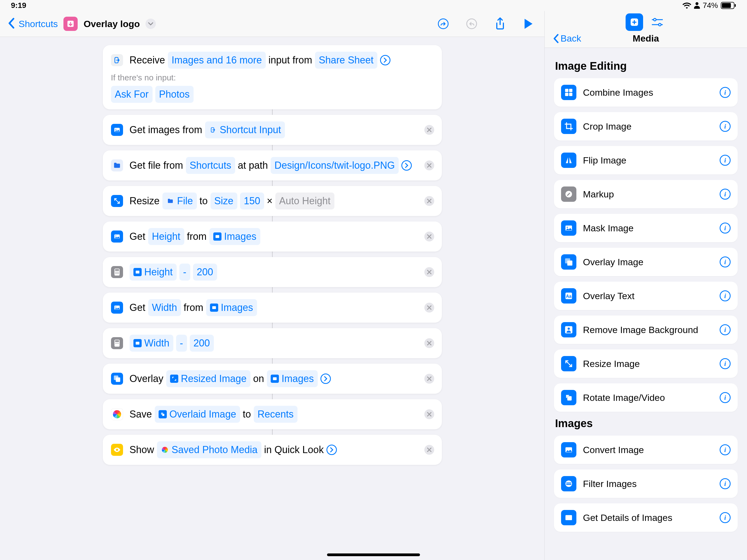 This screenshot has height=560, width=747. What do you see at coordinates (224, 201) in the screenshot?
I see `token-size: Size` at bounding box center [224, 201].